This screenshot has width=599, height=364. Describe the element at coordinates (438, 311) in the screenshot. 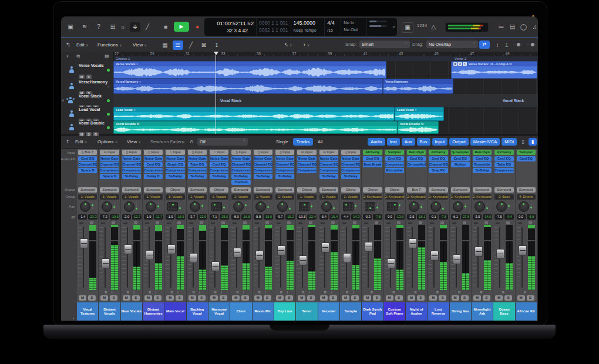

I see `channel-name: Lost Reverse` at that location.